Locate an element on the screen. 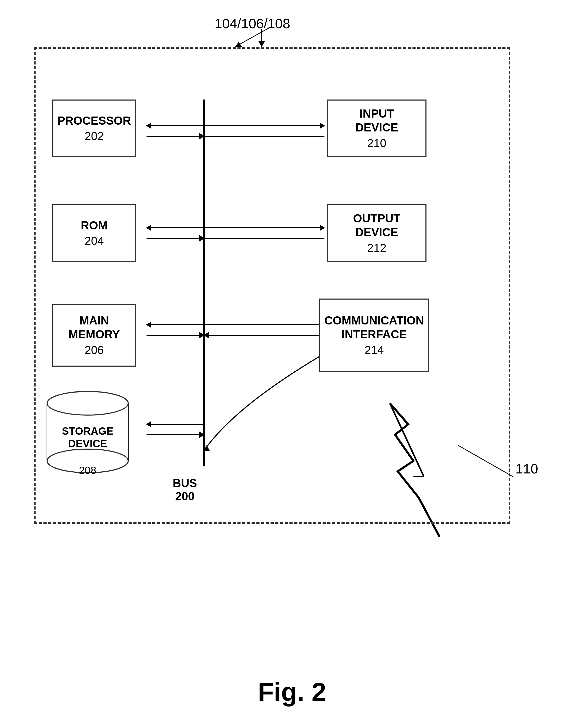  bus-label: BUS 200 is located at coordinates (185, 490).